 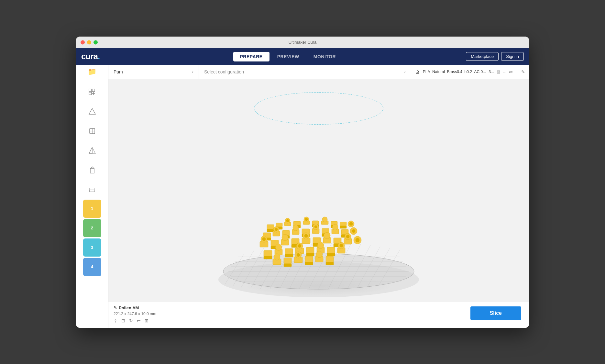 What do you see at coordinates (92, 267) in the screenshot?
I see `extruder-4: 4` at bounding box center [92, 267].